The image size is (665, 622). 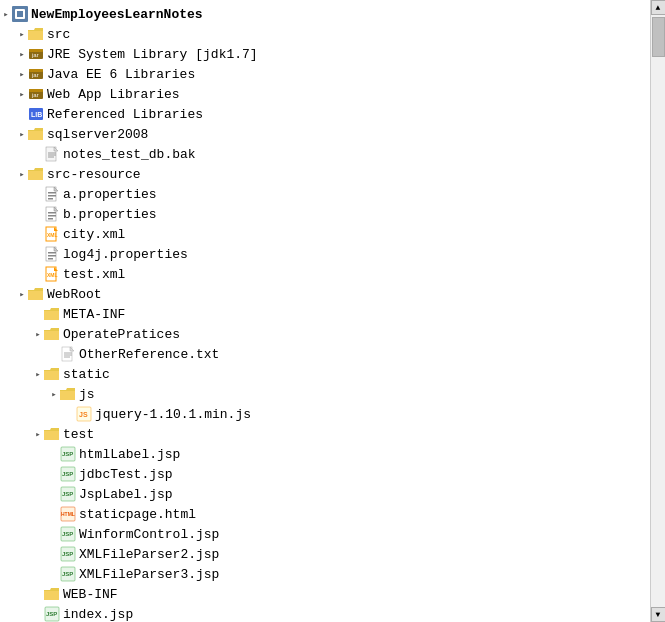 What do you see at coordinates (68, 514) in the screenshot?
I see `svg-text: HTML` at bounding box center [68, 514].